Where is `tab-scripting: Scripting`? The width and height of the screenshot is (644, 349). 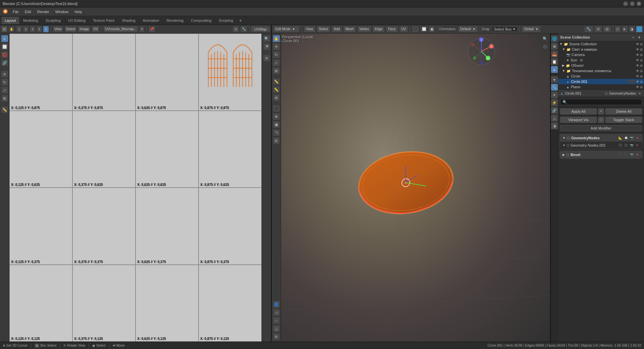 tab-scripting: Scripting is located at coordinates (226, 20).